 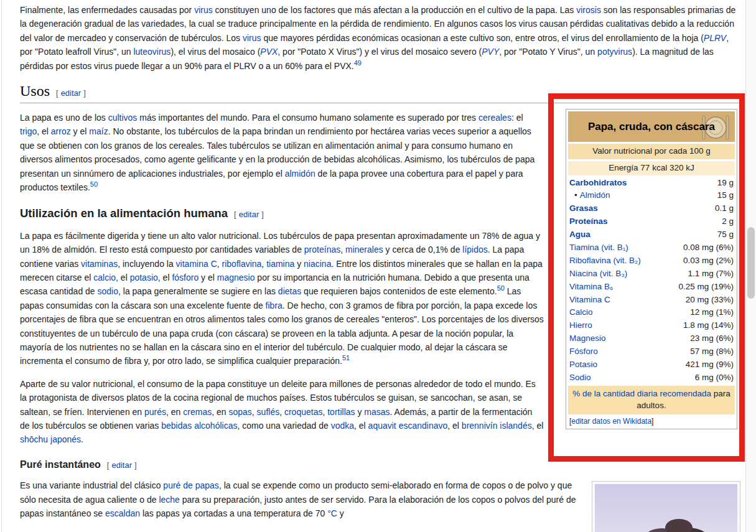 What do you see at coordinates (584, 351) in the screenshot?
I see `nutrient-label-link: Fósforo` at bounding box center [584, 351].